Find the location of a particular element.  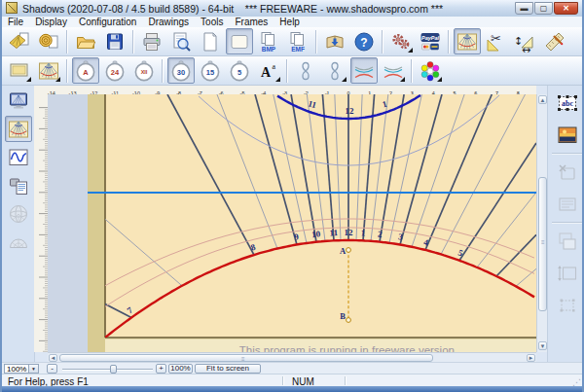

scroll-up-button: ▲ is located at coordinates (543, 99).